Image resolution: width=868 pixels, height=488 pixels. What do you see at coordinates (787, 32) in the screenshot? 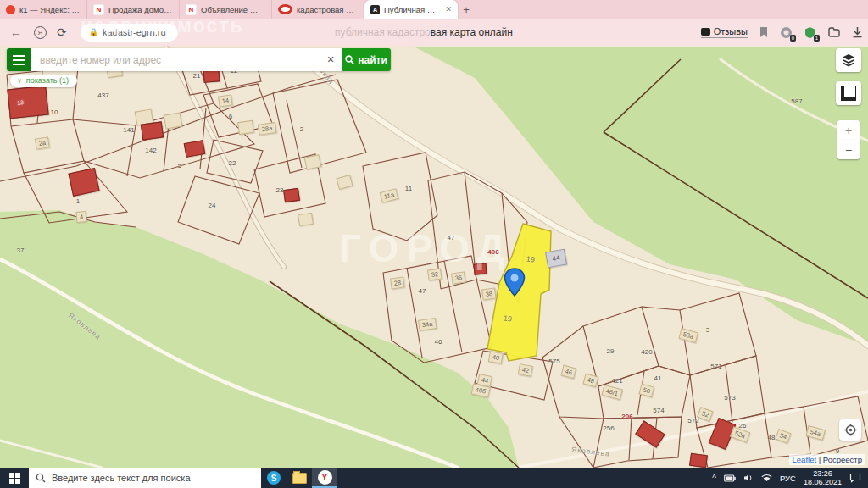
I see `extension-icon-1: 0` at bounding box center [787, 32].